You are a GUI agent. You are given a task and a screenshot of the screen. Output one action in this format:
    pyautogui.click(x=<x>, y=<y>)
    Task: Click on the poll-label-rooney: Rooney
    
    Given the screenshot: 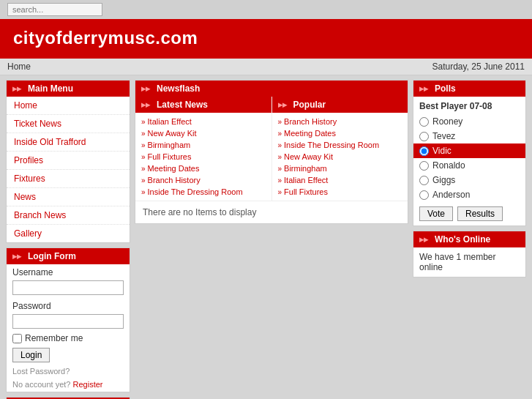 What is the action you would take?
    pyautogui.click(x=448, y=122)
    